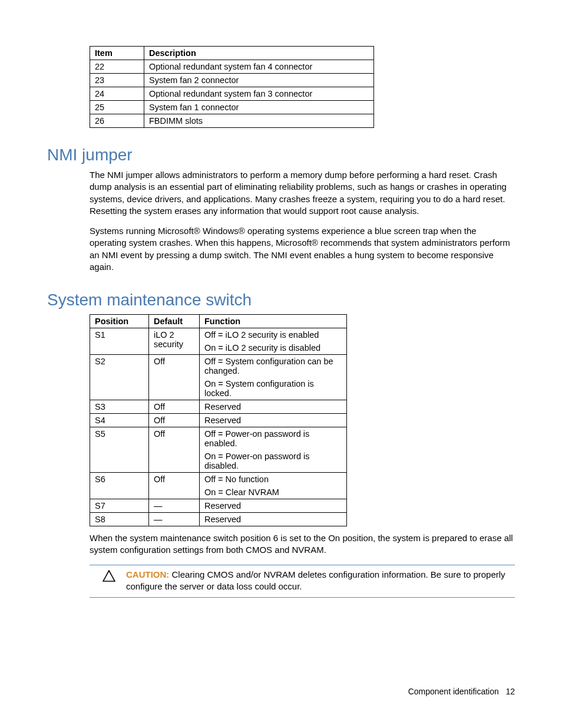 This screenshot has width=562, height=728. What do you see at coordinates (302, 193) in the screenshot?
I see `nmi-paragraph-1: The NMI jumper allows administrators to …` at bounding box center [302, 193].